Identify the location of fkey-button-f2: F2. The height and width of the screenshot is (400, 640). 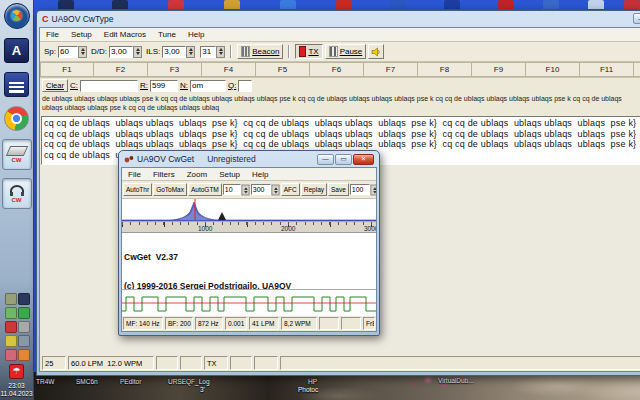
(121, 70).